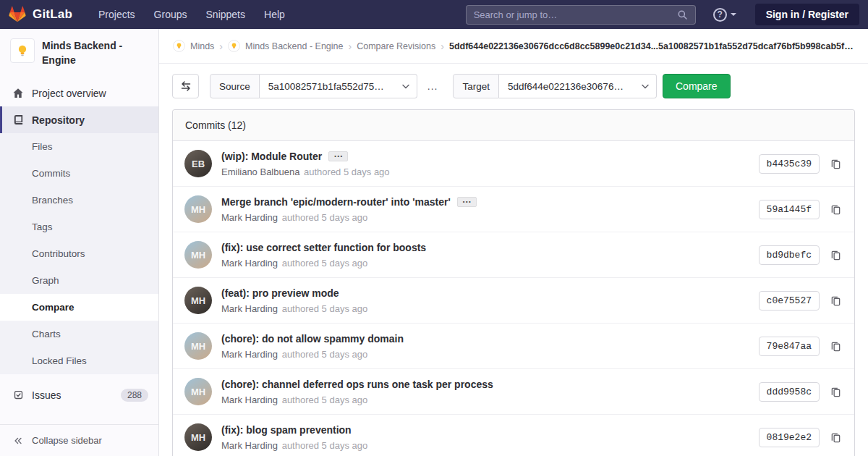 Image resolution: width=868 pixels, height=456 pixels. What do you see at coordinates (80, 174) in the screenshot?
I see `sidebar-subitem-commits: Commits` at bounding box center [80, 174].